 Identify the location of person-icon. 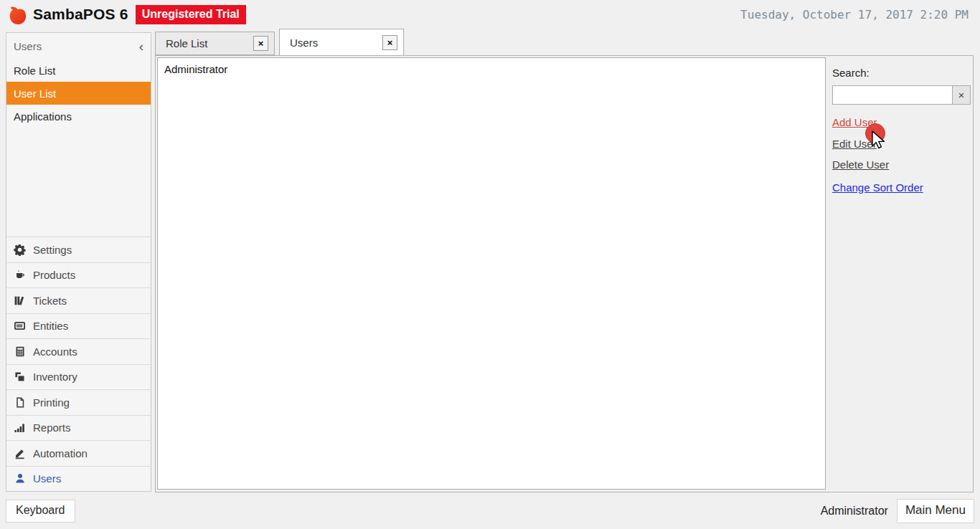
(20, 479).